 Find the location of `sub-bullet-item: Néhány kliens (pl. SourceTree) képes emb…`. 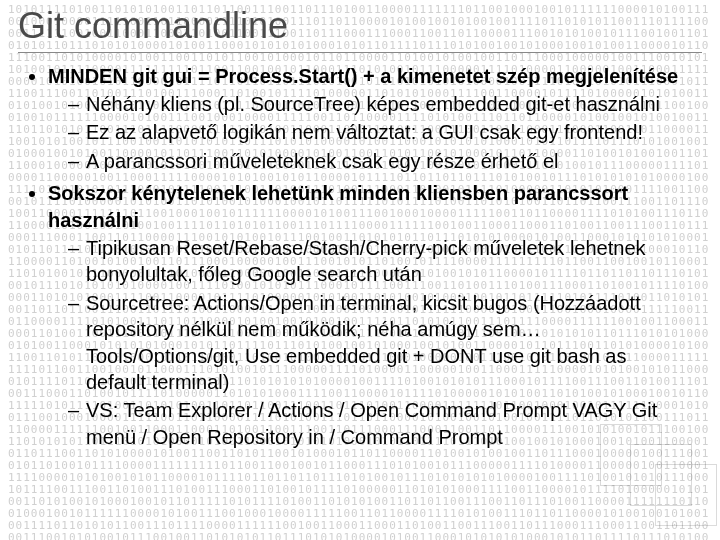

sub-bullet-item: Néhány kliens (pl. SourceTree) képes emb… is located at coordinates (380, 104).